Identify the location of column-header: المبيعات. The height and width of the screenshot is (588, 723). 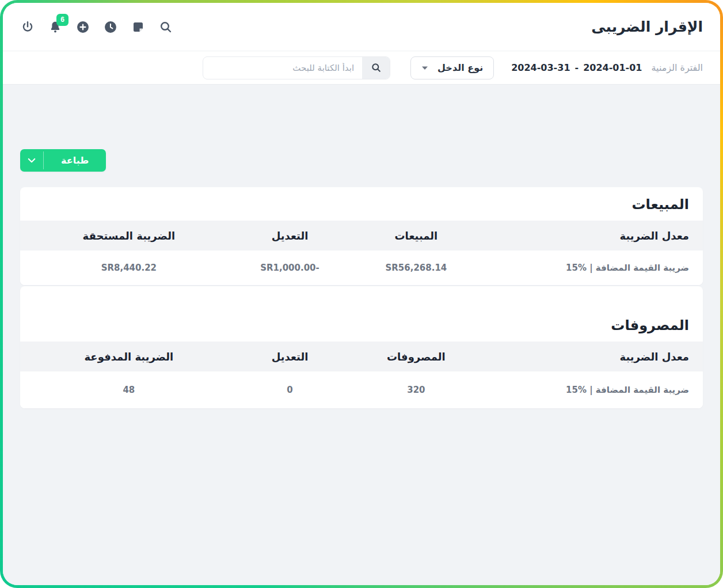
(416, 236).